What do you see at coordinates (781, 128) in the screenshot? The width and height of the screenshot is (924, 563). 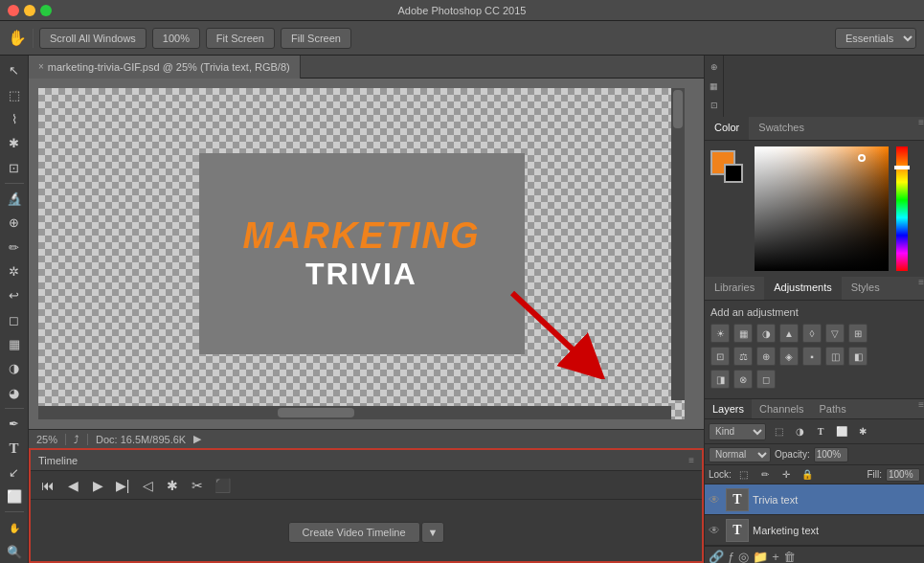 I see `tab-swatches: Swatches` at bounding box center [781, 128].